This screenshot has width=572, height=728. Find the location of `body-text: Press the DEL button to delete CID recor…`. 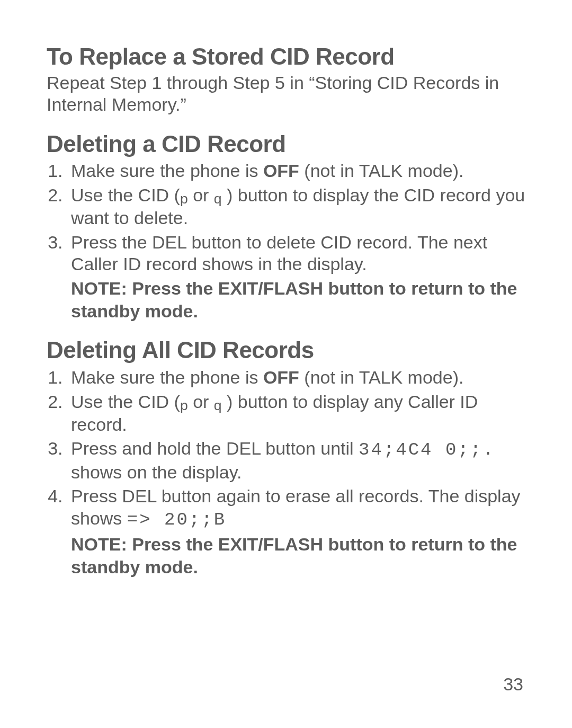

body-text: Press the DEL button to delete CID recor… is located at coordinates (279, 253).